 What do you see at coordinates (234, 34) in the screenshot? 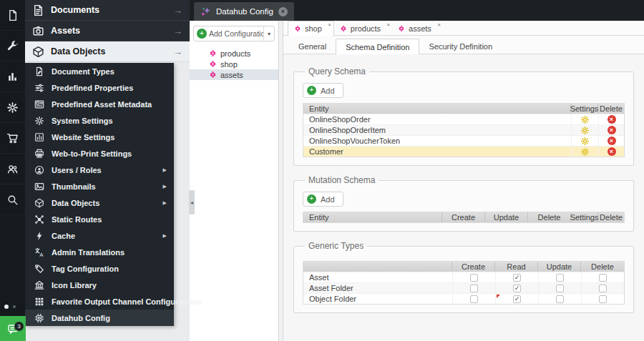
I see `add-configuration-button: Add Configuration` at bounding box center [234, 34].